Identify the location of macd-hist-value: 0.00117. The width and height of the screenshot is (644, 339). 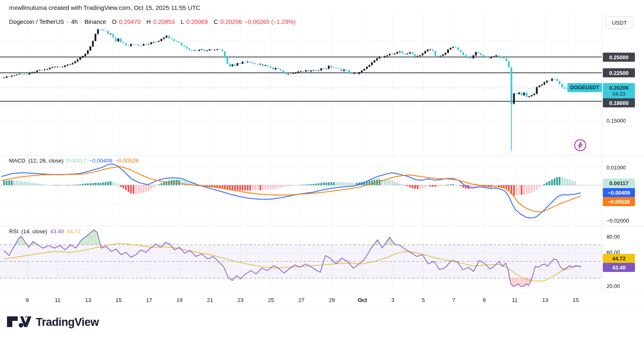
(76, 160).